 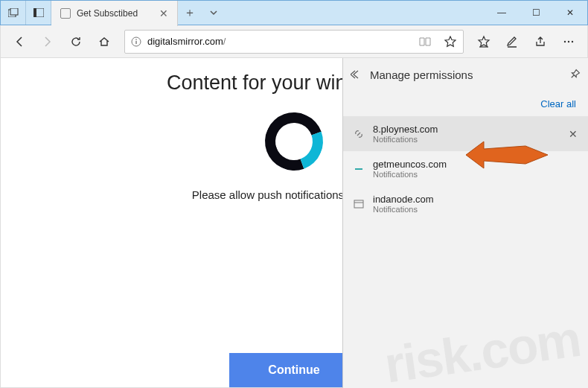 I want to click on continue-button: Continue, so click(x=294, y=370).